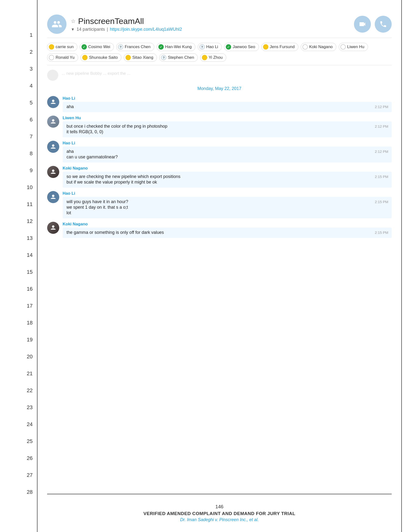 Image resolution: width=411 pixels, height=532 pixels. What do you see at coordinates (135, 47) in the screenshot?
I see `participant-frances-chen: ? Frances Chen` at bounding box center [135, 47].